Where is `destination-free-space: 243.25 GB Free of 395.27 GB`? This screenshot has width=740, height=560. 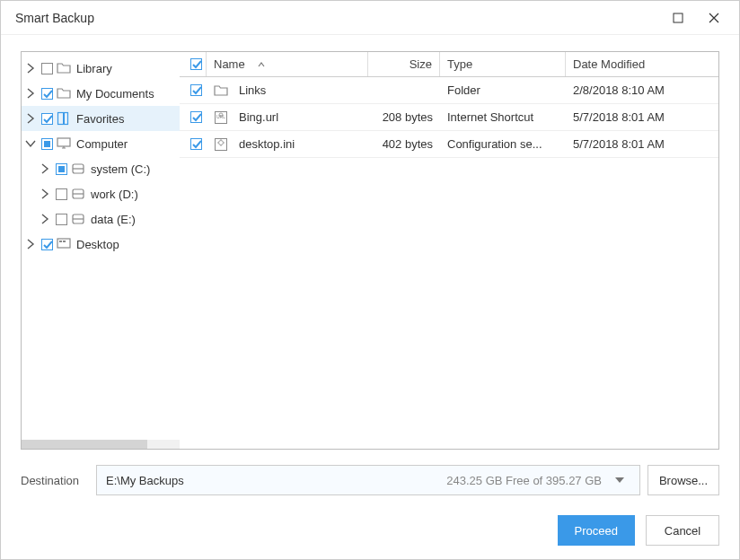 destination-free-space: 243.25 GB Free of 395.27 GB is located at coordinates (524, 481).